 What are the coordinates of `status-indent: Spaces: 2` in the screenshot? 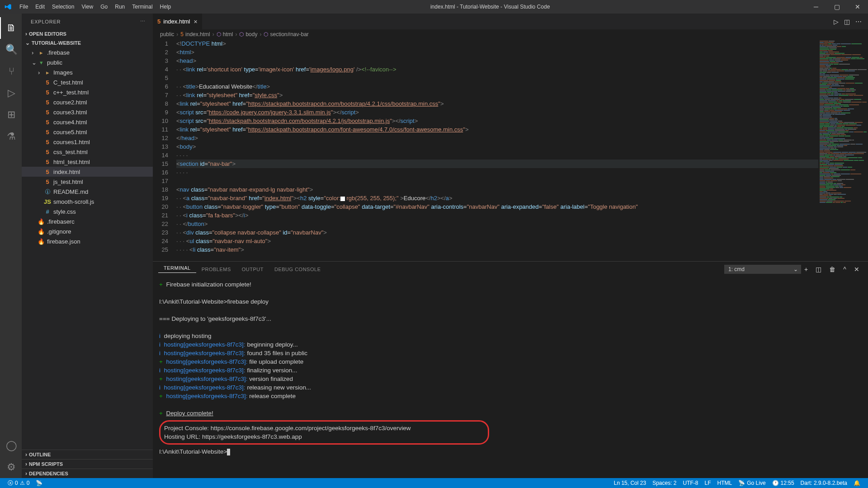 It's located at (665, 483).